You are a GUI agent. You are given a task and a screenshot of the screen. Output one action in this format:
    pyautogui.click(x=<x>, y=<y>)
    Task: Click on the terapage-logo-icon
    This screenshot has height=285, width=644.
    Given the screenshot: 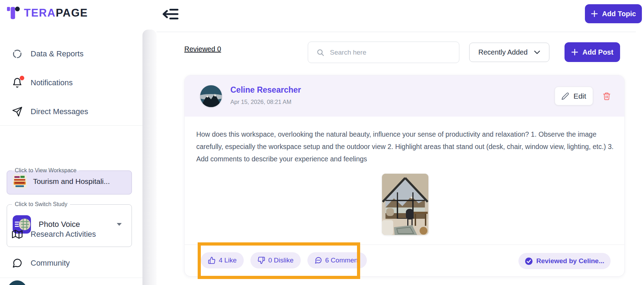 What is the action you would take?
    pyautogui.click(x=14, y=13)
    